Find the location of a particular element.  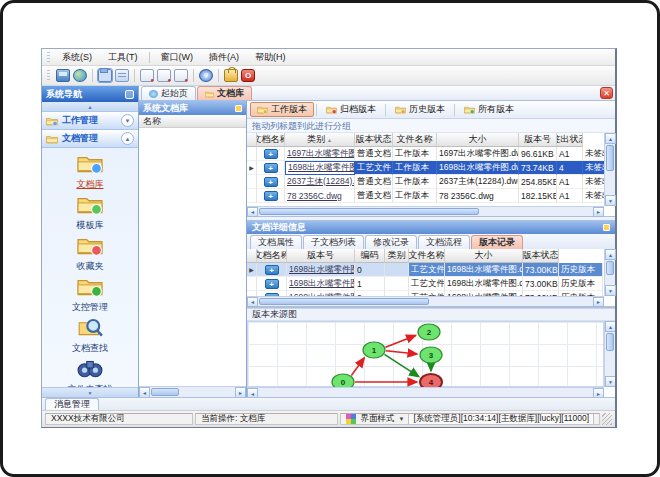

menu-item-1: 工具(T) is located at coordinates (123, 58).